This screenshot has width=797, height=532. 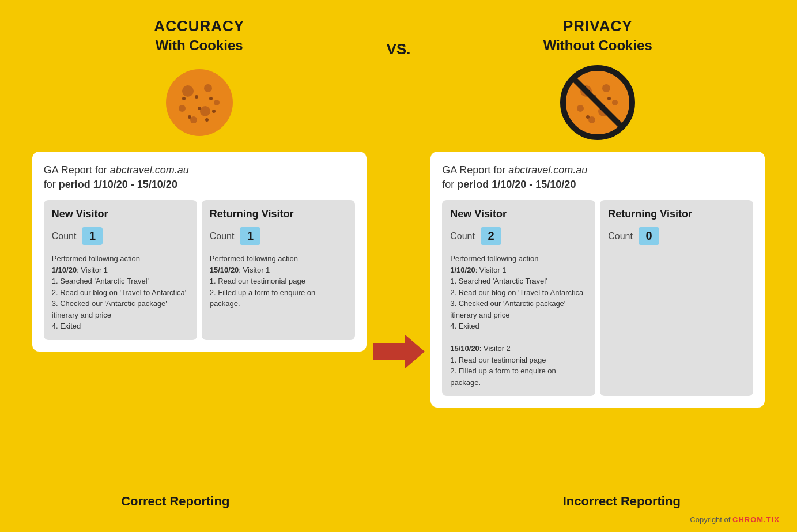 What do you see at coordinates (598, 178) in the screenshot?
I see `ga-report-header-right: GA Report for abctravel.com.au for perio…` at bounding box center [598, 178].